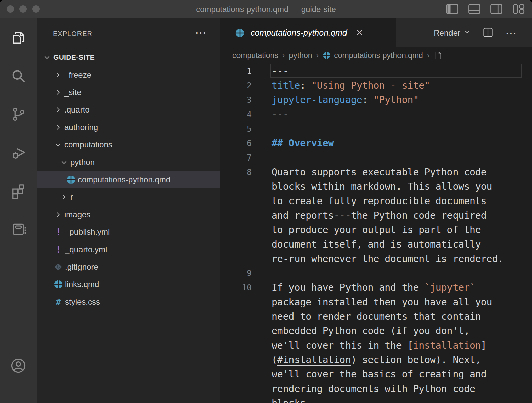 This screenshot has height=403, width=532. I want to click on outline-section: OUTLINE, so click(128, 400).